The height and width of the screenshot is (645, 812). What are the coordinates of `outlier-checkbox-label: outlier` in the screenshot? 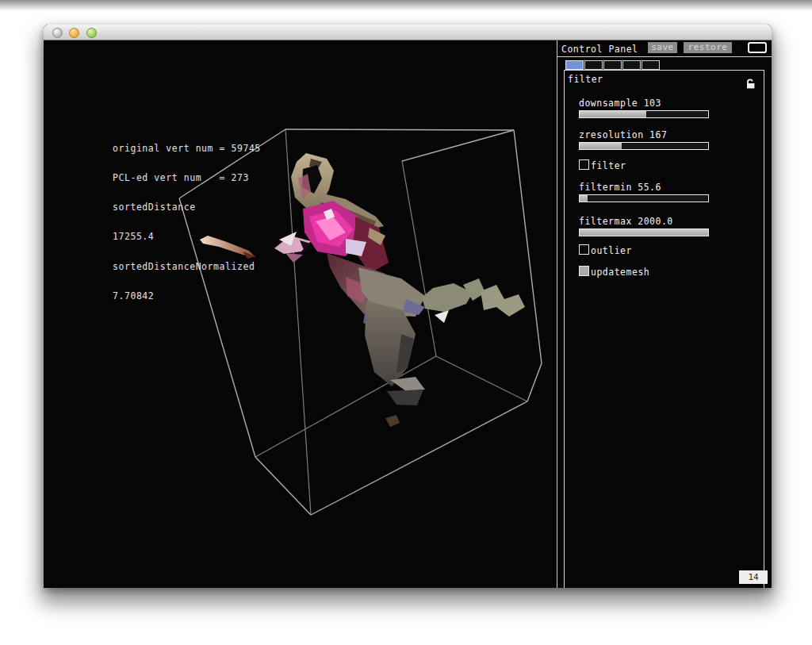 It's located at (611, 251).